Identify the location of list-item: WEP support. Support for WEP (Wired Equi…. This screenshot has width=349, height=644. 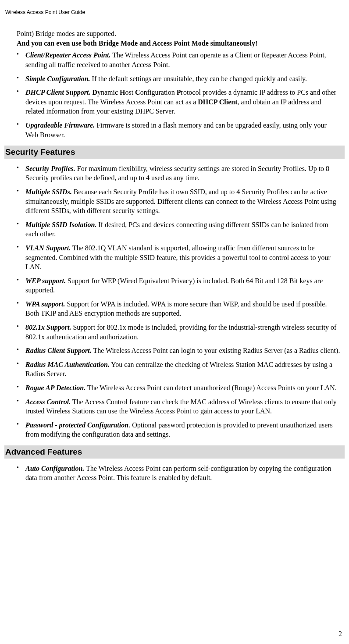
(183, 286).